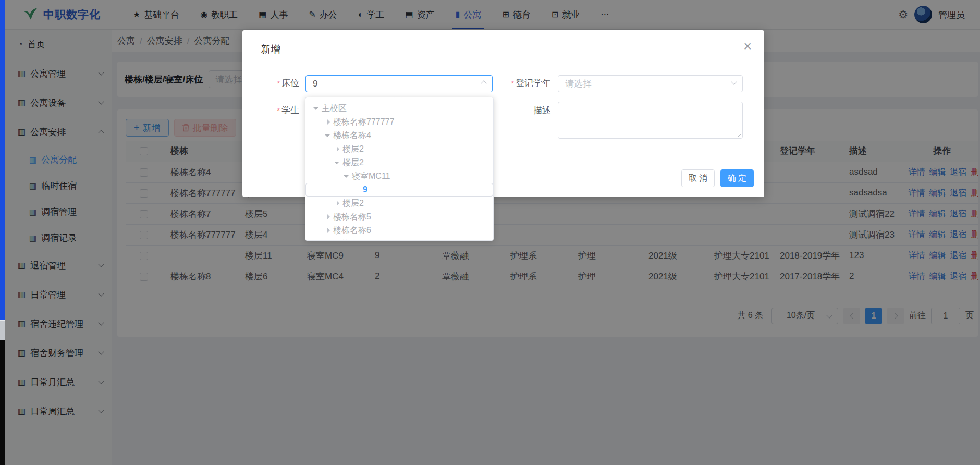 Image resolution: width=980 pixels, height=465 pixels. I want to click on bed-value: 9, so click(315, 84).